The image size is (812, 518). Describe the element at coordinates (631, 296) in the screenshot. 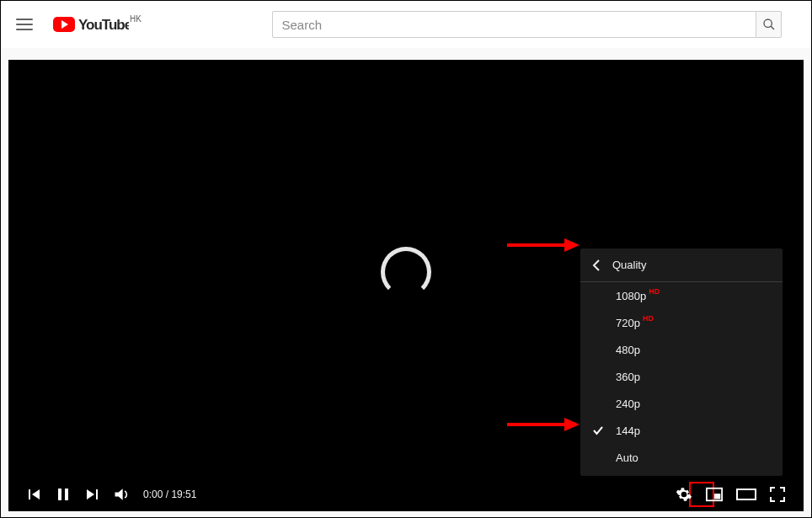

I see `quality-label: 1080p` at that location.